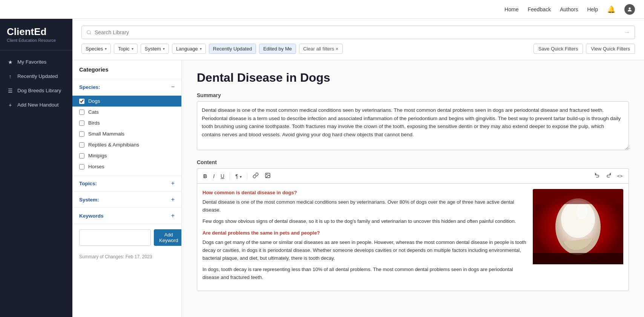 This screenshot has height=317, width=644. Describe the element at coordinates (205, 176) in the screenshot. I see `bold-button: B` at that location.